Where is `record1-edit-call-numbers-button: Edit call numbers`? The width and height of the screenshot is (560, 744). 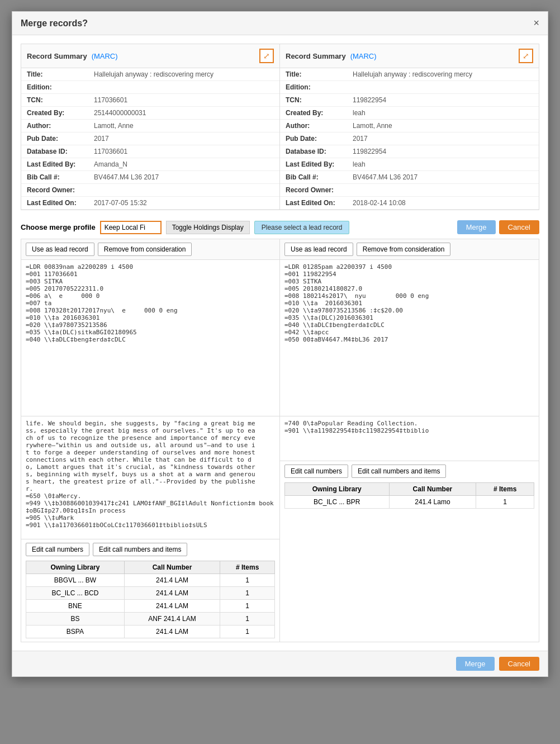
record1-edit-call-numbers-button: Edit call numbers is located at coordinates (58, 549).